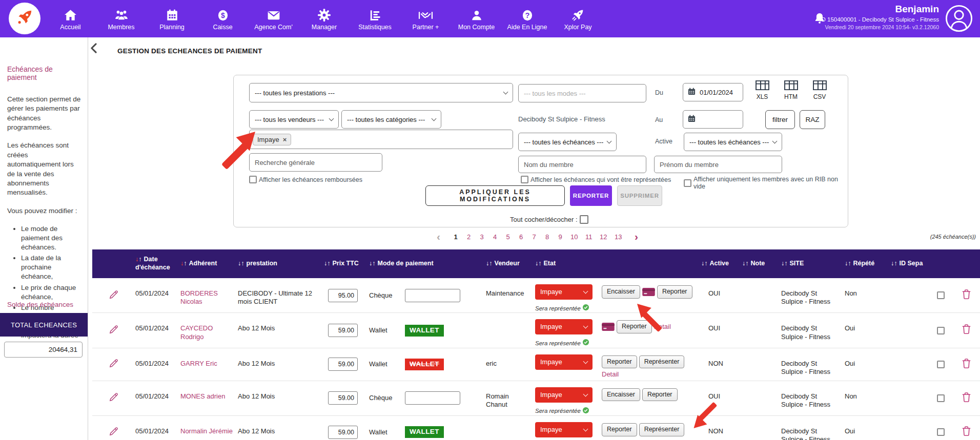  I want to click on column-header-prestation: ↓↑prestation, so click(277, 264).